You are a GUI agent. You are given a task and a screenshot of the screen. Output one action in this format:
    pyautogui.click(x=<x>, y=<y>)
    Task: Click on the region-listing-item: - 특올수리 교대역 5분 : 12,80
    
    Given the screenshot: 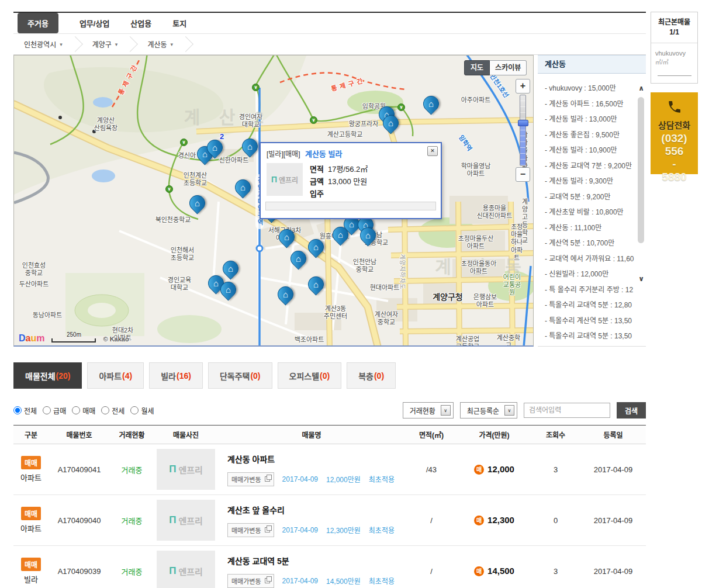 What is the action you would take?
    pyautogui.click(x=592, y=305)
    